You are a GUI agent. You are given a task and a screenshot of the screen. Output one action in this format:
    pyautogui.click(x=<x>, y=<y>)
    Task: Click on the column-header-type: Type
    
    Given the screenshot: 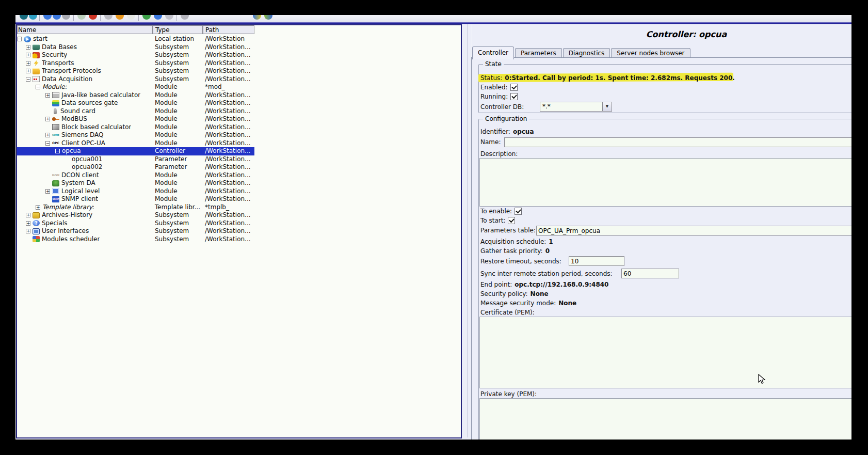 What is the action you would take?
    pyautogui.click(x=178, y=30)
    